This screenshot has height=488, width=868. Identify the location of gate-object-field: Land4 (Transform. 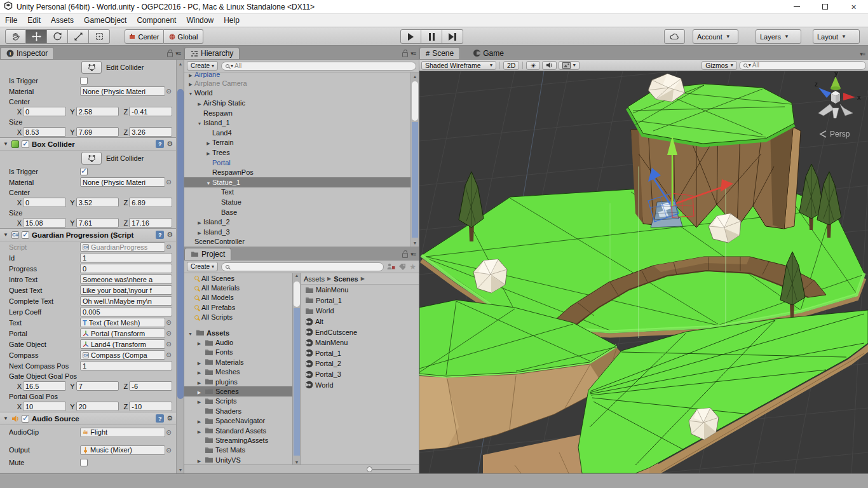
(123, 344).